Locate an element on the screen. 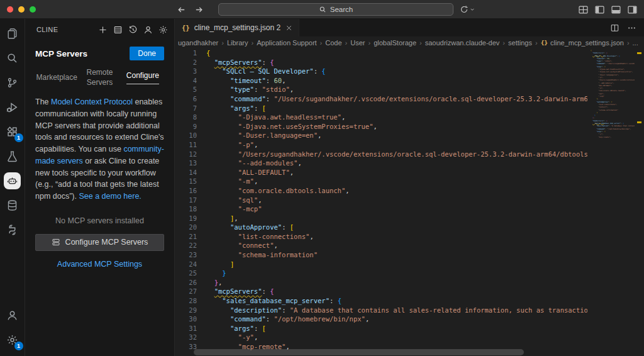 Image resolution: width=644 pixels, height=356 pixels. code-line: 19 ], is located at coordinates (409, 219).